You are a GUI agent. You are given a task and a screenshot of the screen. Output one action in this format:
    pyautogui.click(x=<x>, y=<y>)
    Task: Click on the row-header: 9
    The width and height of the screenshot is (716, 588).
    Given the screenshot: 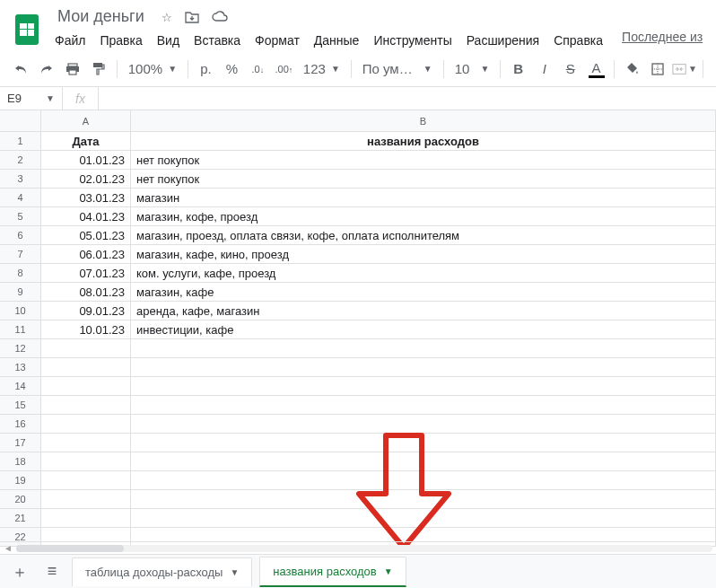 What is the action you would take?
    pyautogui.click(x=21, y=292)
    